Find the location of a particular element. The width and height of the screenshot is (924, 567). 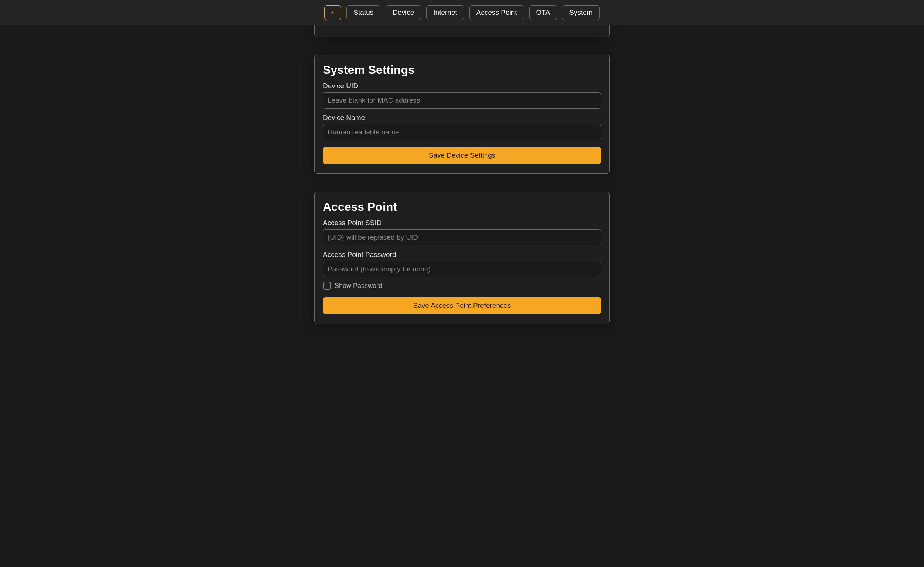

ap-ssid-field: Access Point SSID is located at coordinates (462, 232).